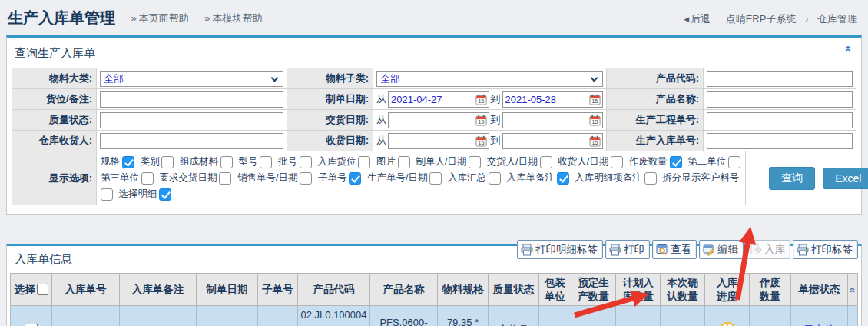 The width and height of the screenshot is (868, 326). Describe the element at coordinates (340, 178) in the screenshot. I see `display-option: 子单号` at that location.